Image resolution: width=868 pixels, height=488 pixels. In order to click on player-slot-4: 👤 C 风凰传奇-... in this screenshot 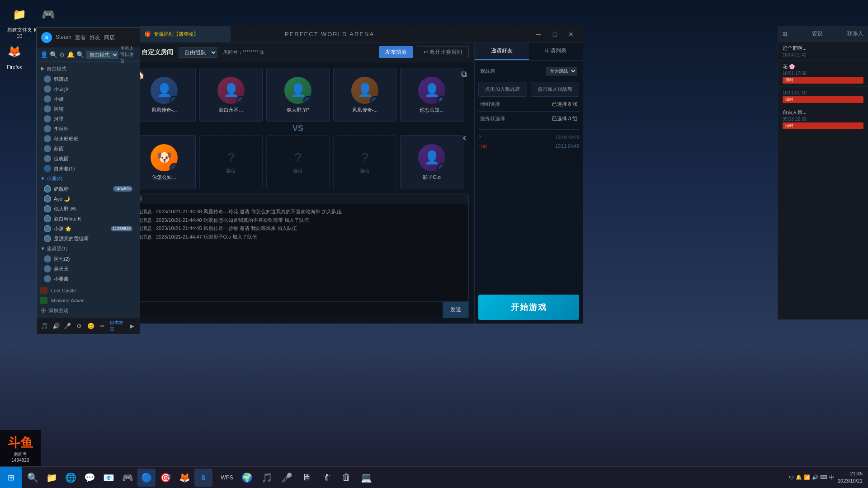, I will do `click(365, 95)`.